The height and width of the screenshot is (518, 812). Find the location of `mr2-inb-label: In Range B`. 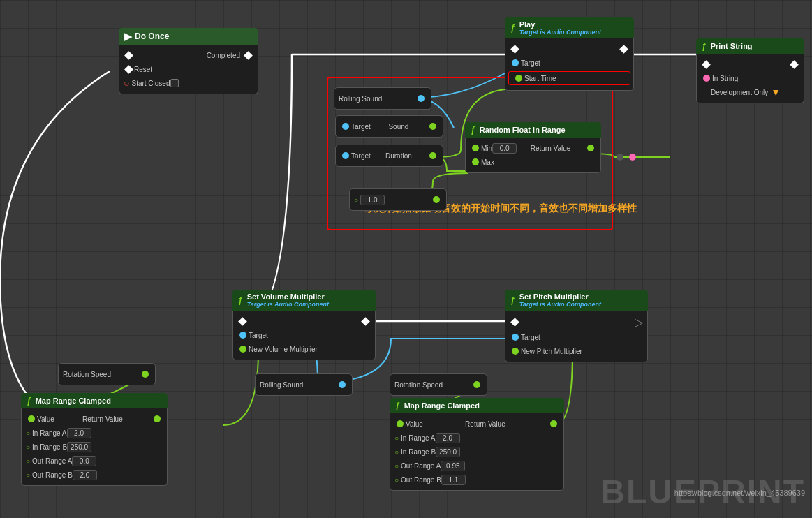

mr2-inb-label: In Range B is located at coordinates (418, 452).